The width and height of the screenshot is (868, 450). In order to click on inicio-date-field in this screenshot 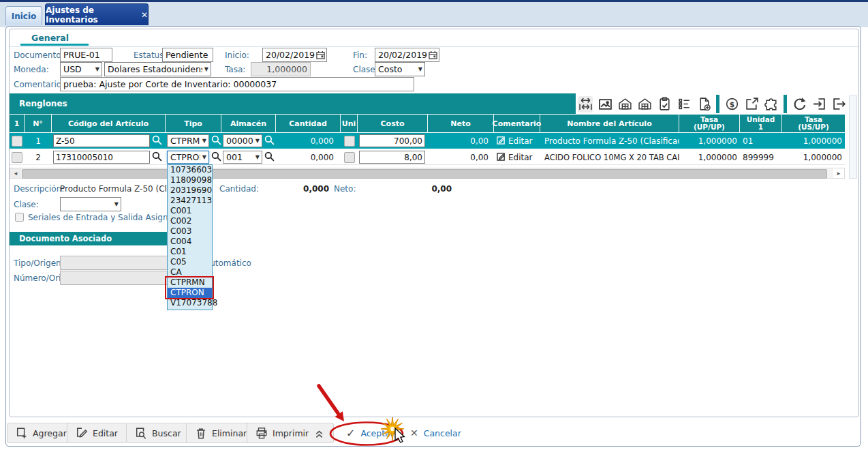, I will do `click(294, 55)`.